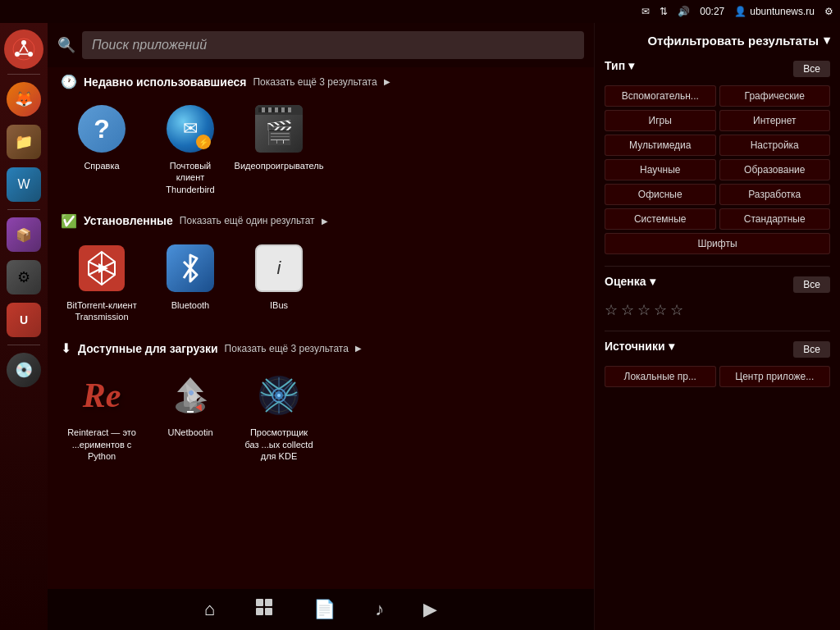 The image size is (840, 630). I want to click on email-icon: ✉, so click(646, 11).